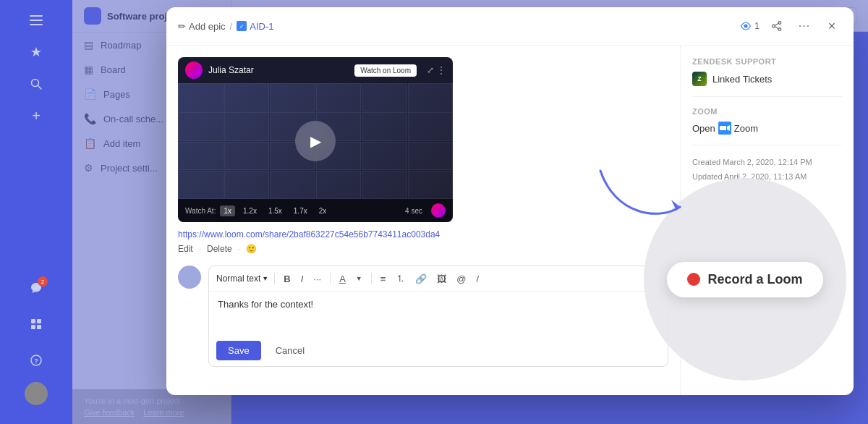 Image resolution: width=868 pixels, height=424 pixels. Describe the element at coordinates (438, 279) in the screenshot. I see `editor-toolbar: Normal text ▼ B I ··· A ▼ ≡` at that location.